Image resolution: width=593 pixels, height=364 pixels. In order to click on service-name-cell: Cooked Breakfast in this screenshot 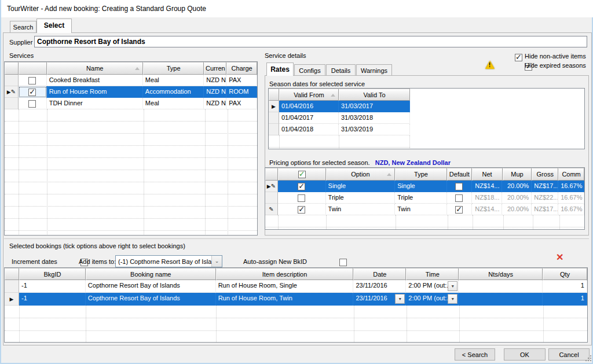, I will do `click(95, 80)`.